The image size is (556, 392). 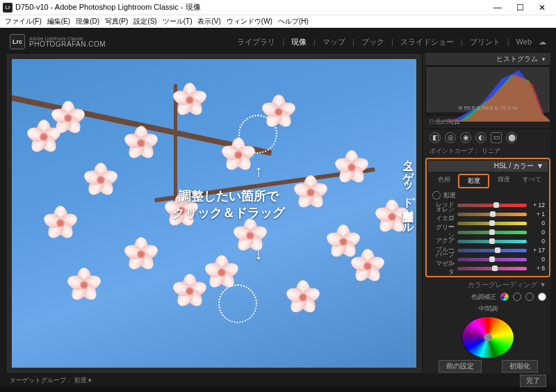 What do you see at coordinates (488, 309) in the screenshot?
I see `cg-mid-label: 中間調` at bounding box center [488, 309].